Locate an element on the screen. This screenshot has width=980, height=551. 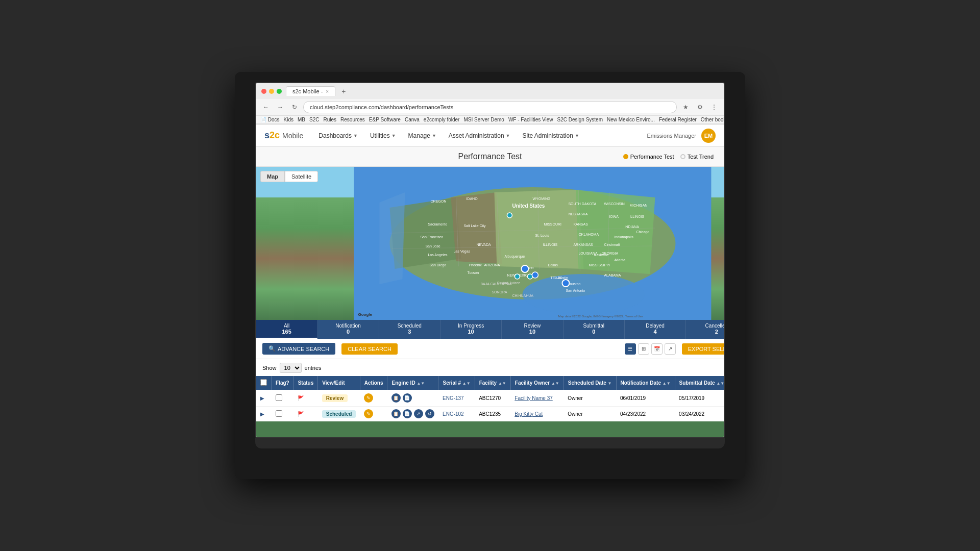
view-icons: ☰ ⊞ 📅 ↗ is located at coordinates (650, 349).